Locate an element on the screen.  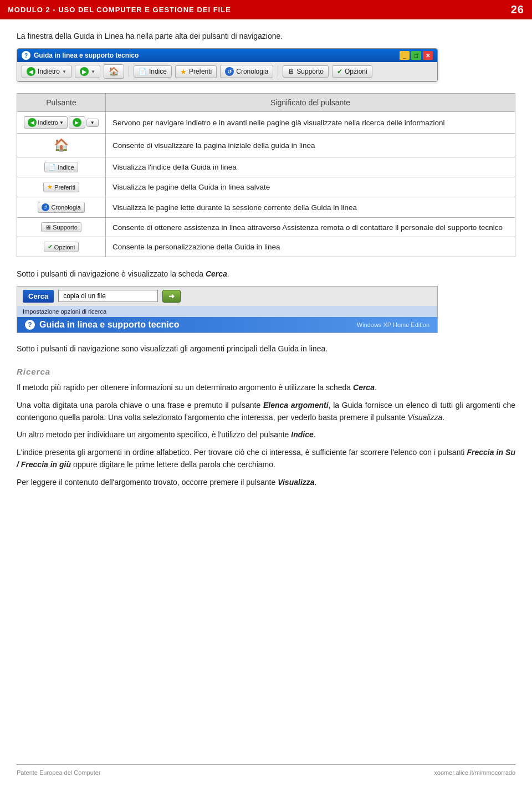
footer-left: Patente Europea del Computer is located at coordinates (59, 773).